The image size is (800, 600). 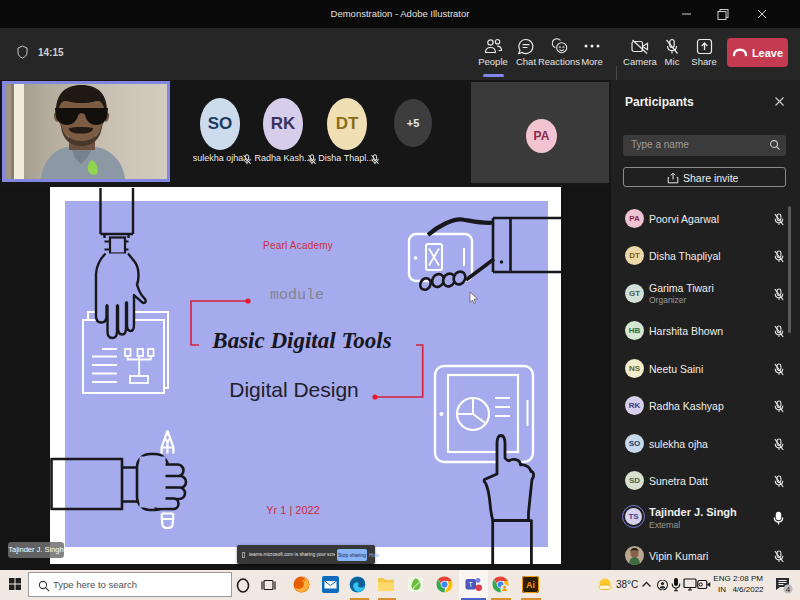 What do you see at coordinates (788, 590) in the screenshot?
I see `svg-text: 4` at bounding box center [788, 590].